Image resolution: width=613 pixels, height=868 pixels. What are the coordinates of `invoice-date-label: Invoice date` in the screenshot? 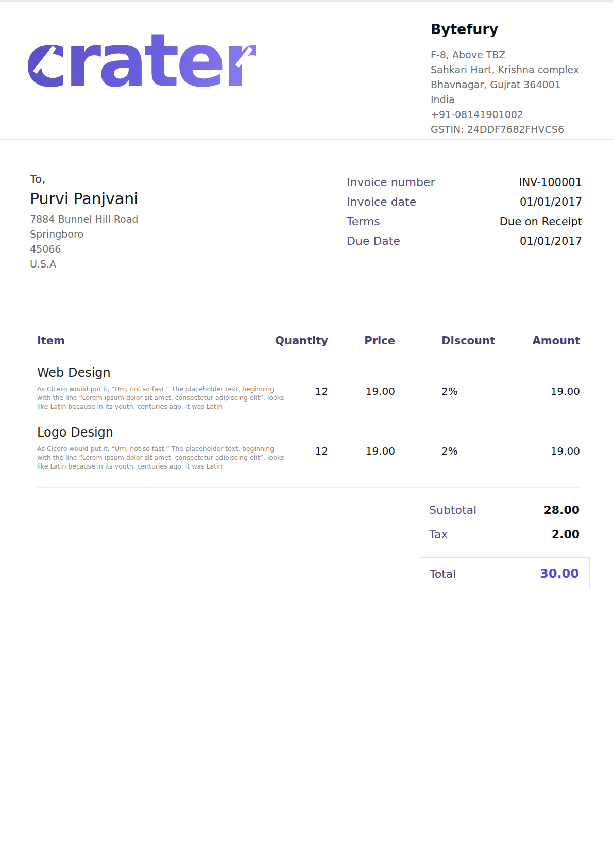 It's located at (381, 202).